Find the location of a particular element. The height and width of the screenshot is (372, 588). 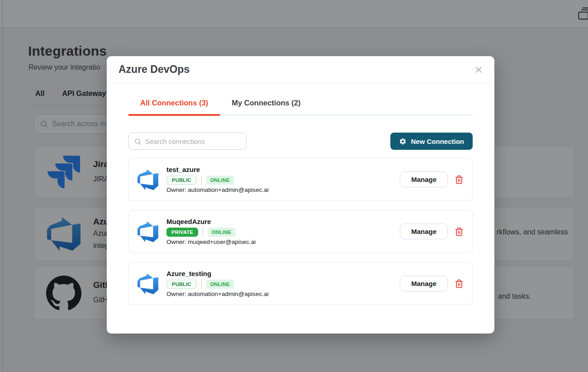

new-connection-button: New Connection is located at coordinates (432, 141).